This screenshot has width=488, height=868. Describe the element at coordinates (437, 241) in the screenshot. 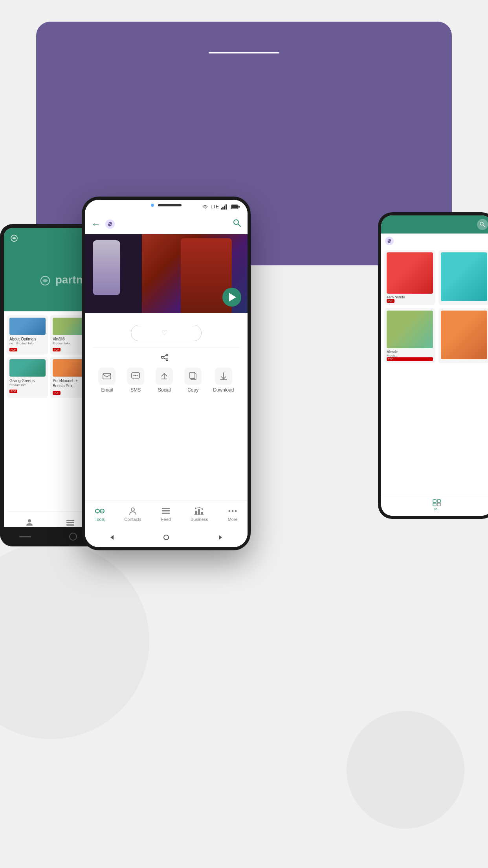

I see `right-nutrifii-header` at that location.